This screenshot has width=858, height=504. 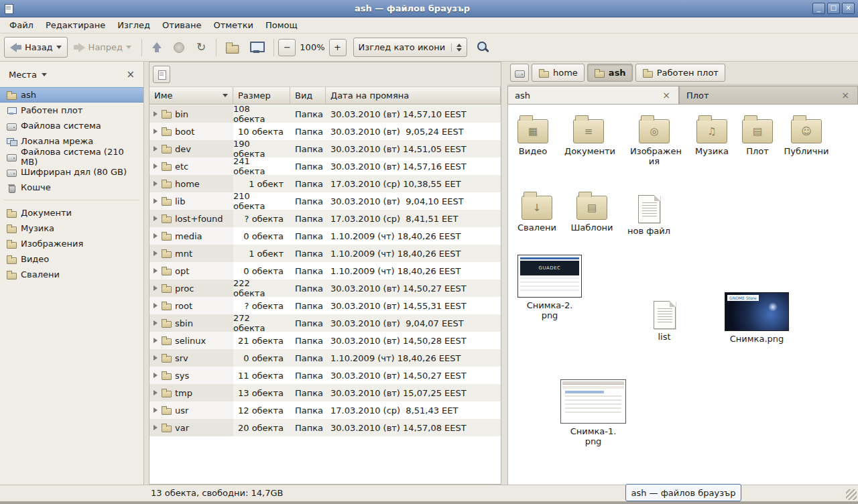 What do you see at coordinates (849, 8) in the screenshot?
I see `close-button: ×` at bounding box center [849, 8].